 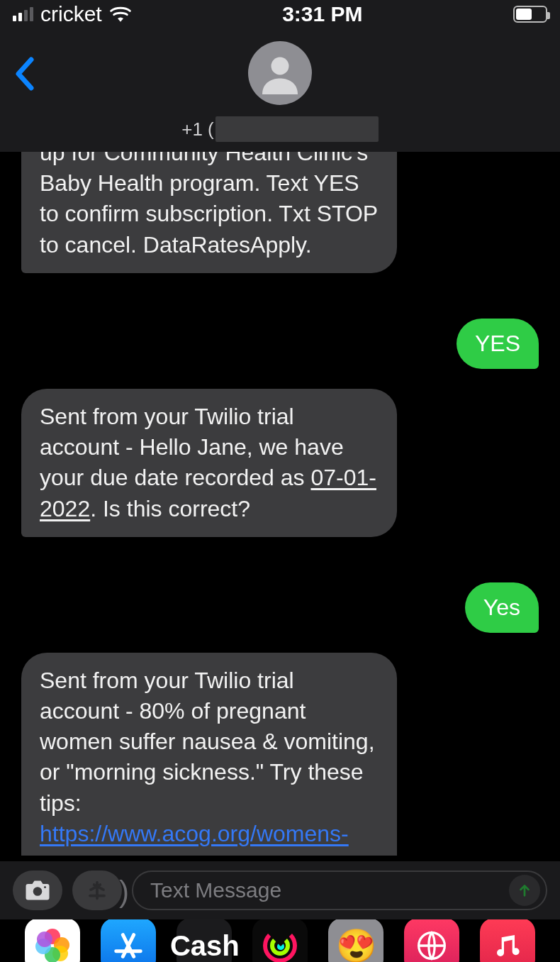 I want to click on phone-prefix: +1 (, so click(x=198, y=129).